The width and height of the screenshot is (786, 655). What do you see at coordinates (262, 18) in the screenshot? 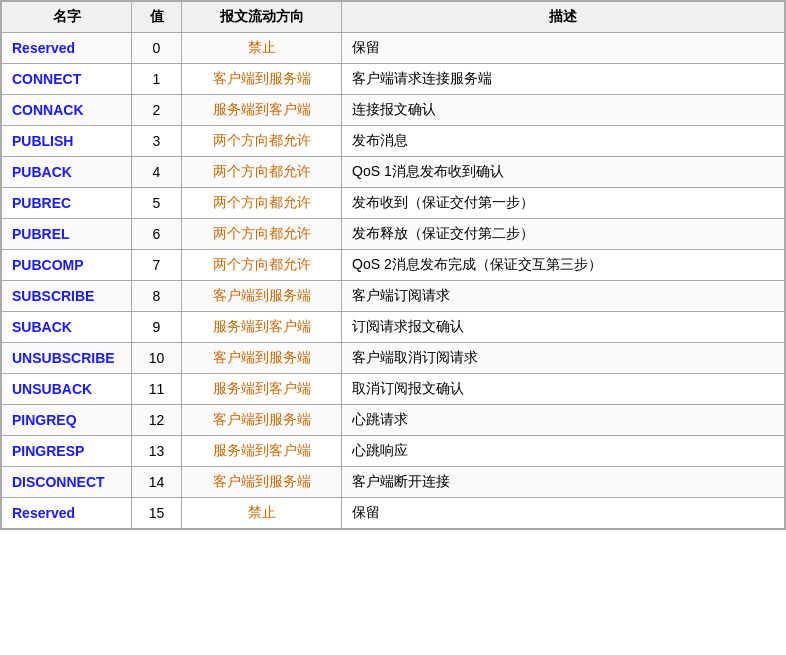
I see `header-direction: 报文流动方向` at bounding box center [262, 18].